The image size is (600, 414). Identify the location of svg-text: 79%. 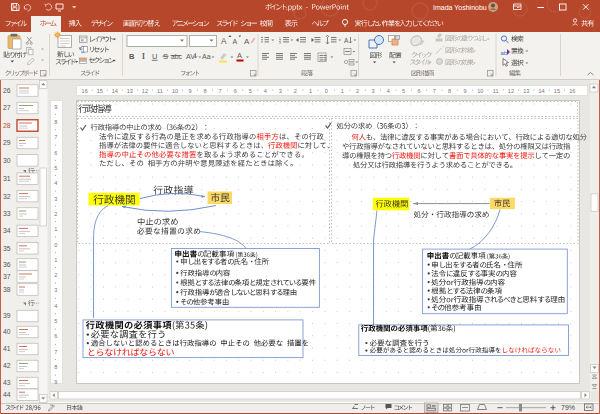
(568, 408).